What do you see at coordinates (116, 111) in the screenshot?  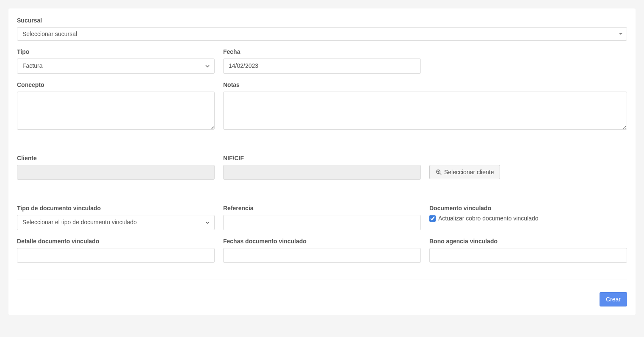 I see `concepto-textarea` at bounding box center [116, 111].